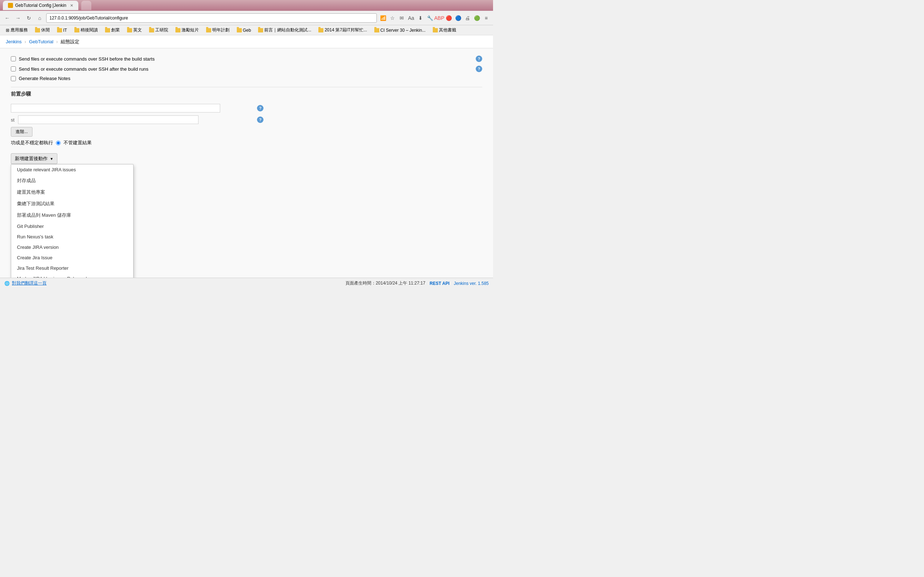 The width and height of the screenshot is (924, 577). I want to click on bookmark-others-label: 其他書籤, so click(447, 30).